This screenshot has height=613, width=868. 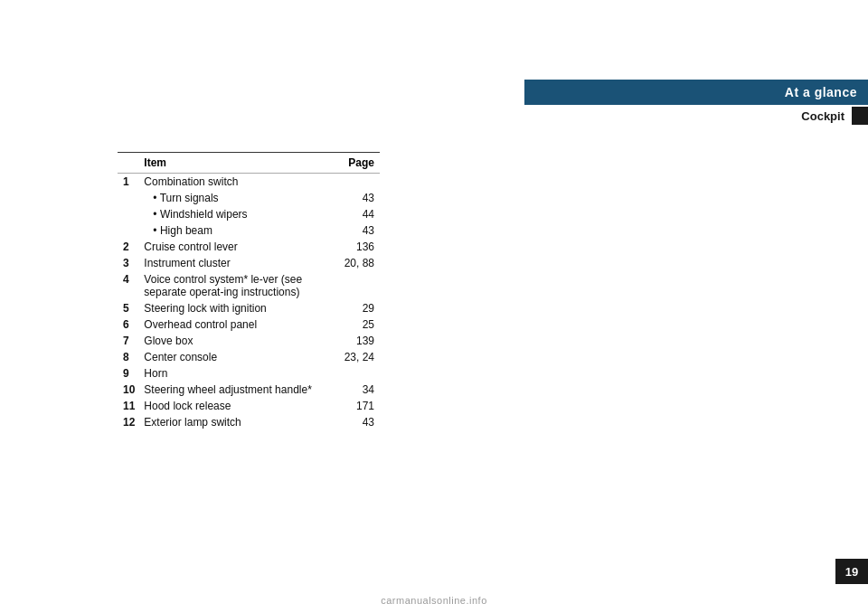 What do you see at coordinates (249, 422) in the screenshot?
I see `table-row: 12Exterior lamp switch43` at bounding box center [249, 422].